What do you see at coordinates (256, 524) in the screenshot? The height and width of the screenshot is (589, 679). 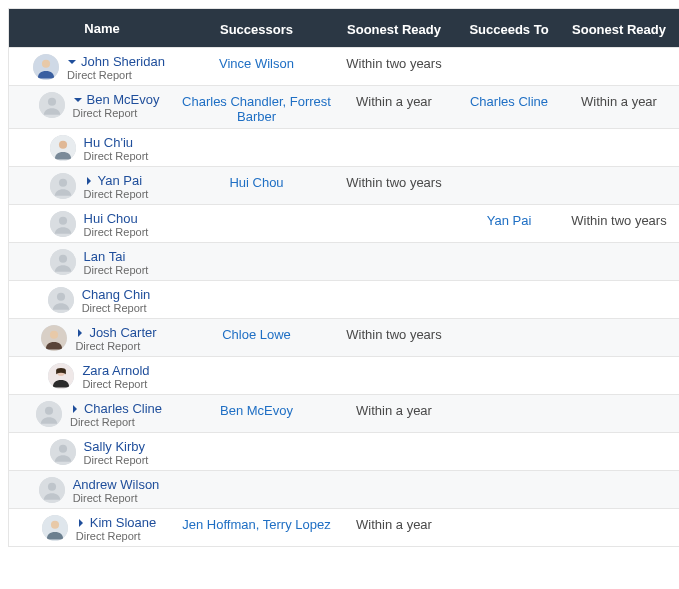 I see `successors-link: Jen Hoffman, Terry Lopez` at bounding box center [256, 524].